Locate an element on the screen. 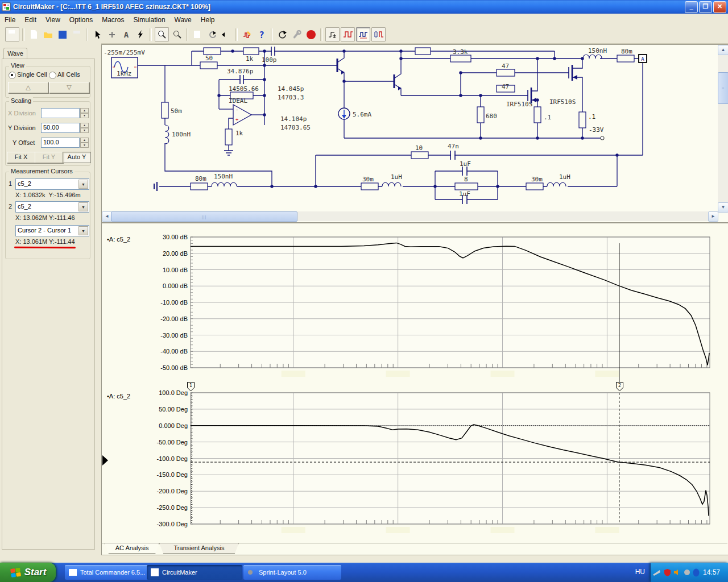 Image resolution: width=728 pixels, height=582 pixels. flip-horizontal-icon is located at coordinates (226, 34).